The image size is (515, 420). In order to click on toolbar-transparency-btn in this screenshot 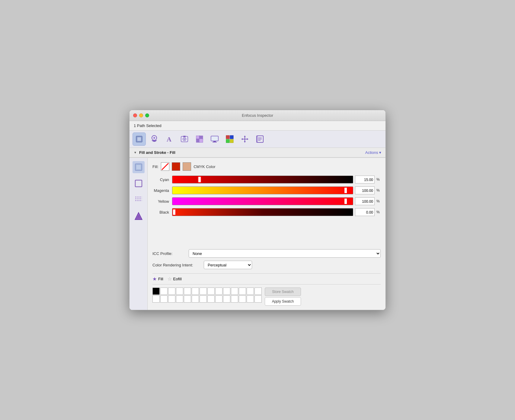, I will do `click(200, 139)`.